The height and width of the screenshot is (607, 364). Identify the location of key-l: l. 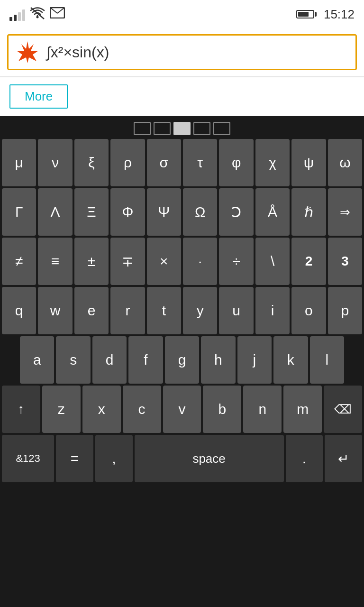
(327, 360).